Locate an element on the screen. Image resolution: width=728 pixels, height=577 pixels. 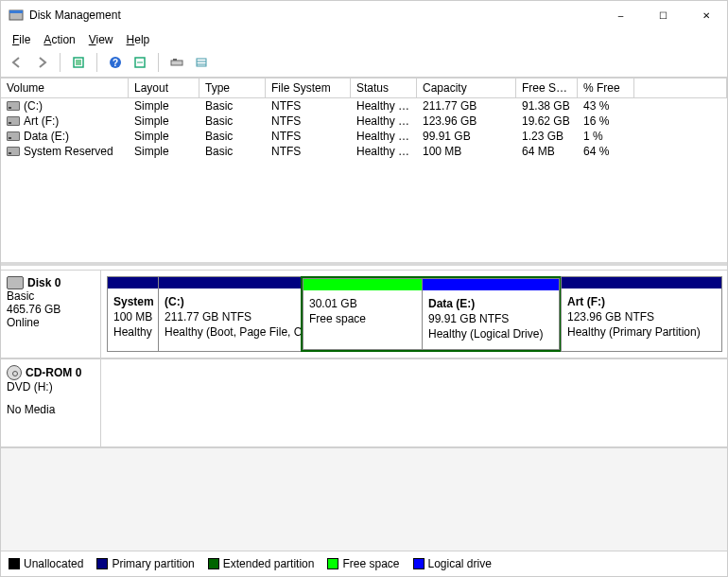
col-type: Type is located at coordinates (233, 88).